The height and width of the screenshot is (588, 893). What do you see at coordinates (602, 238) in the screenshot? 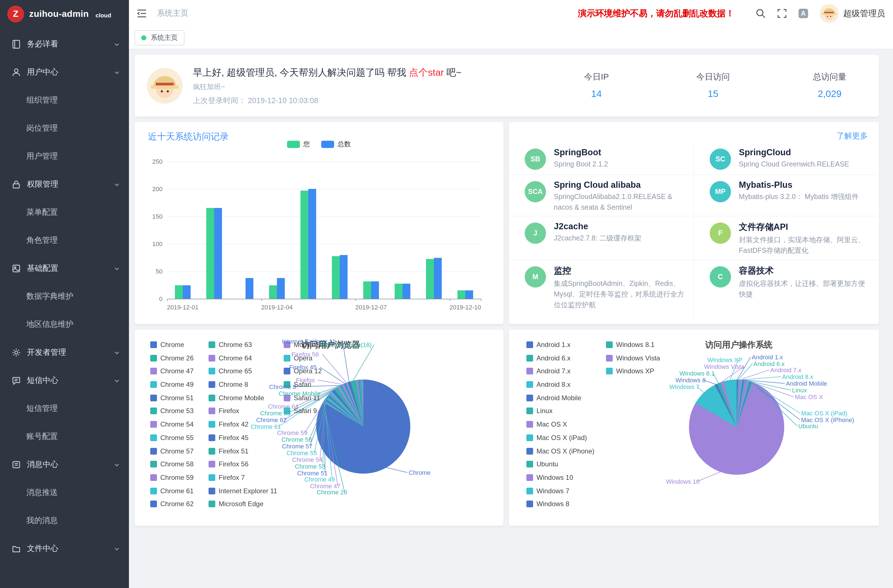
I see `tech-item-J: JJ2cacheJ2cache2.7.8: 二级缓存框架` at bounding box center [602, 238].